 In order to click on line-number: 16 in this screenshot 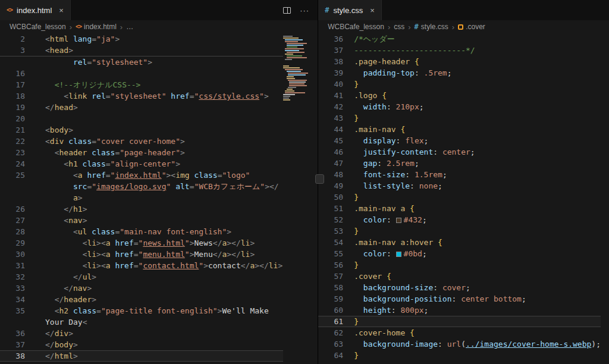, I will do `click(12, 74)`.